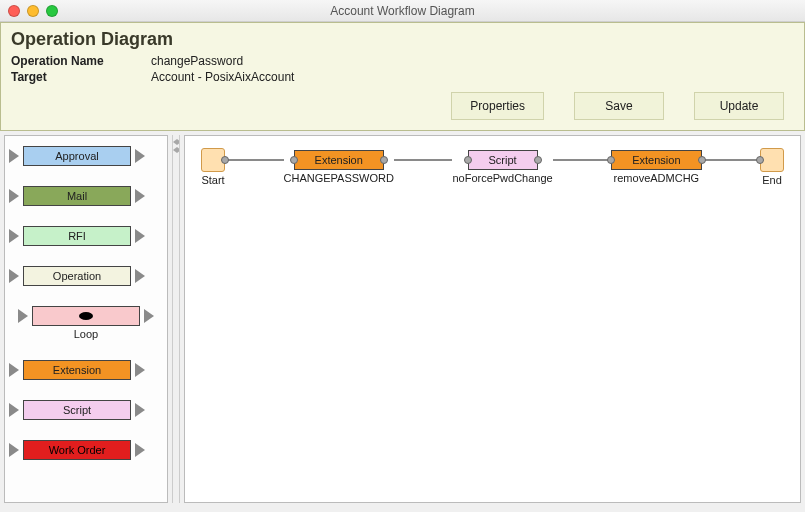 The height and width of the screenshot is (512, 805). What do you see at coordinates (502, 178) in the screenshot?
I see `node-caption: noForcePwdChange` at bounding box center [502, 178].